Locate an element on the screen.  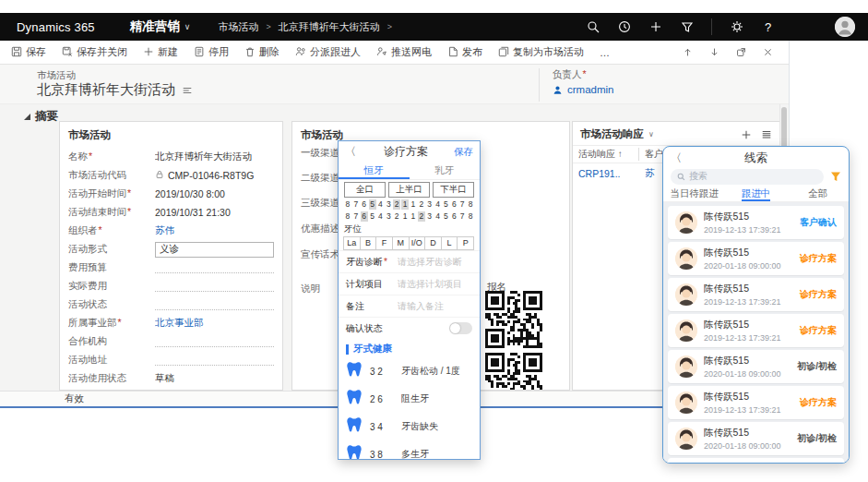
filter-funnel-icon is located at coordinates (836, 176).